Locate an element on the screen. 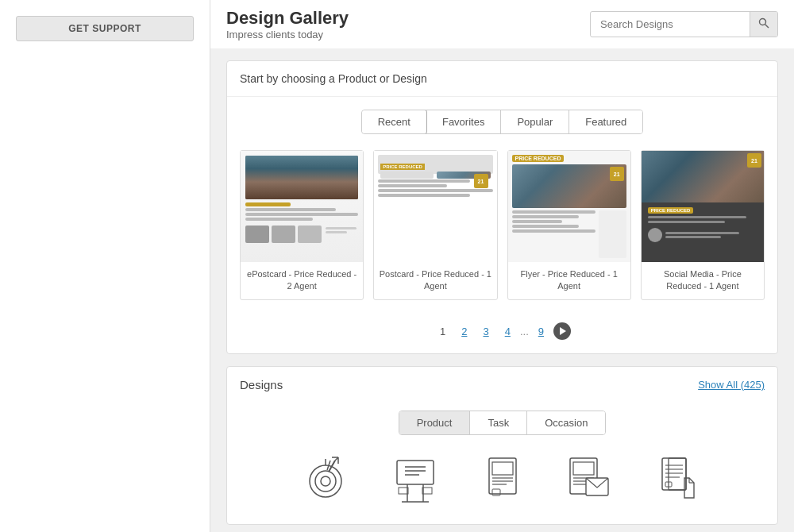 The width and height of the screenshot is (794, 532). page-title: Design Gallery is located at coordinates (287, 18).